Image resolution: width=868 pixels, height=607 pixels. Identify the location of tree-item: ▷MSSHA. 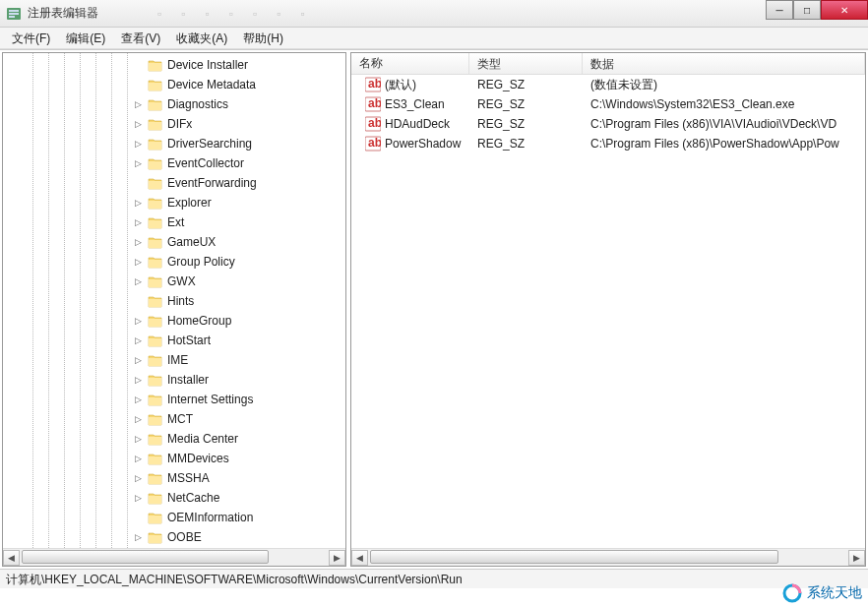
(174, 478).